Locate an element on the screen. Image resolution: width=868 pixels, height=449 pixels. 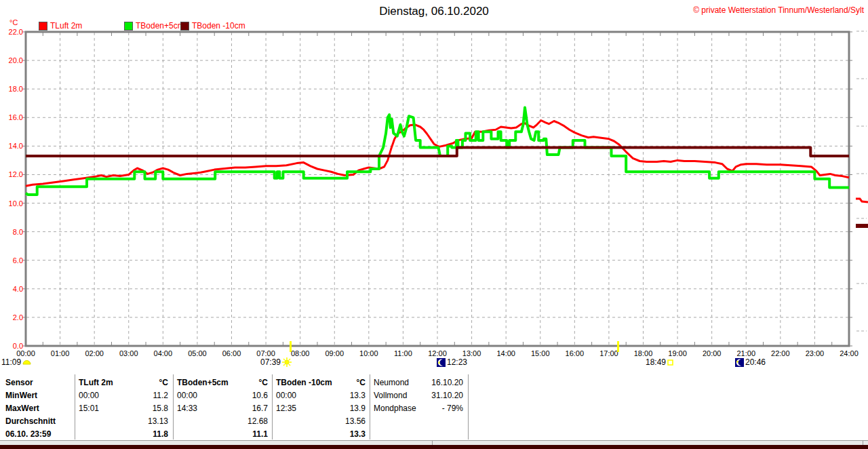
value-temp: 13.13 is located at coordinates (158, 421).